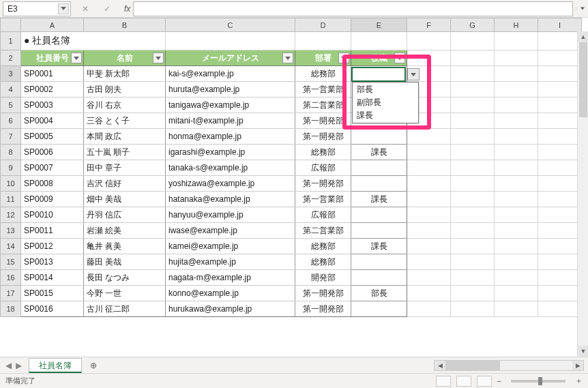 The image size is (588, 388). Describe the element at coordinates (231, 293) in the screenshot. I see `cell-mail: konno@example.jp` at that location.